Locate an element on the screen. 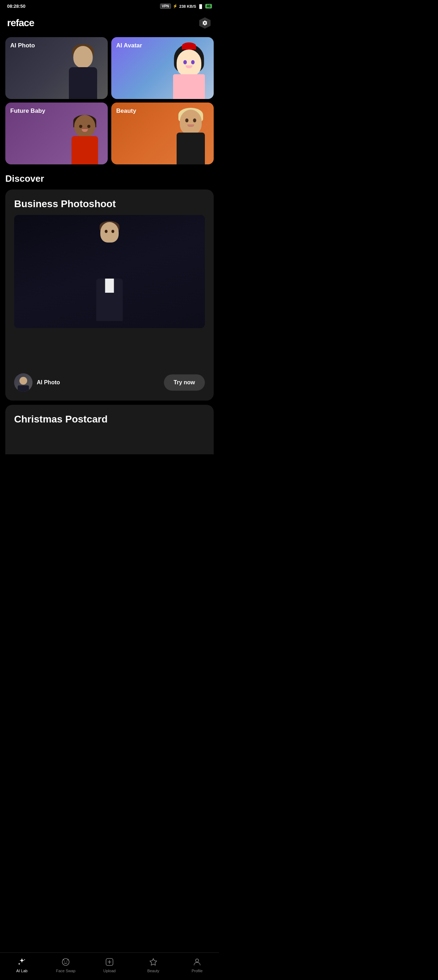 The width and height of the screenshot is (438, 980). ai-photo-illustration is located at coordinates (83, 72).